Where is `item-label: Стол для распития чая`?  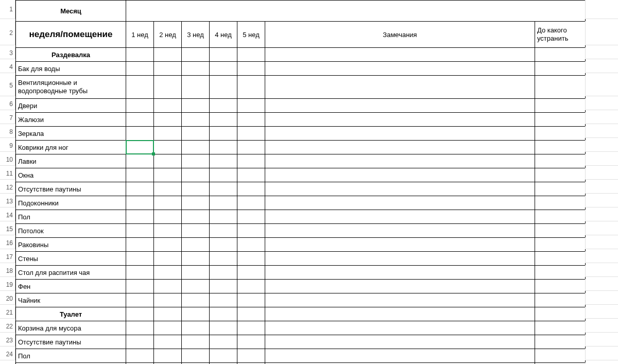
item-label: Стол для распития чая is located at coordinates (71, 272).